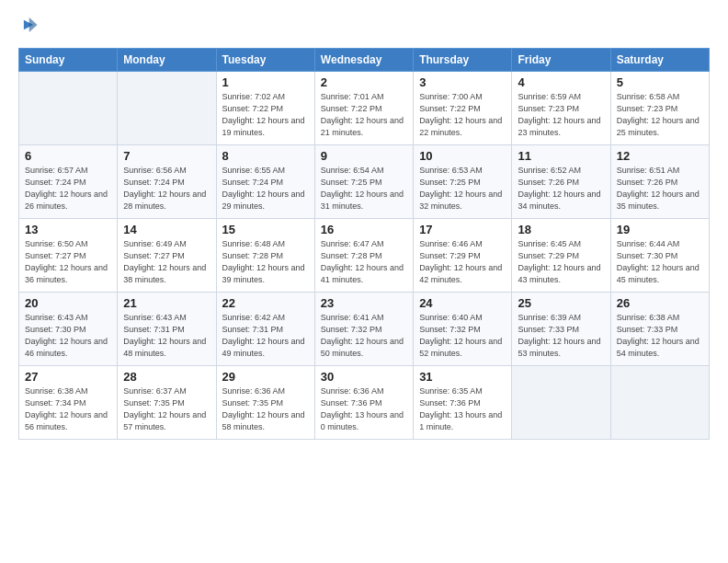  What do you see at coordinates (68, 230) in the screenshot?
I see `day-number: 13` at bounding box center [68, 230].